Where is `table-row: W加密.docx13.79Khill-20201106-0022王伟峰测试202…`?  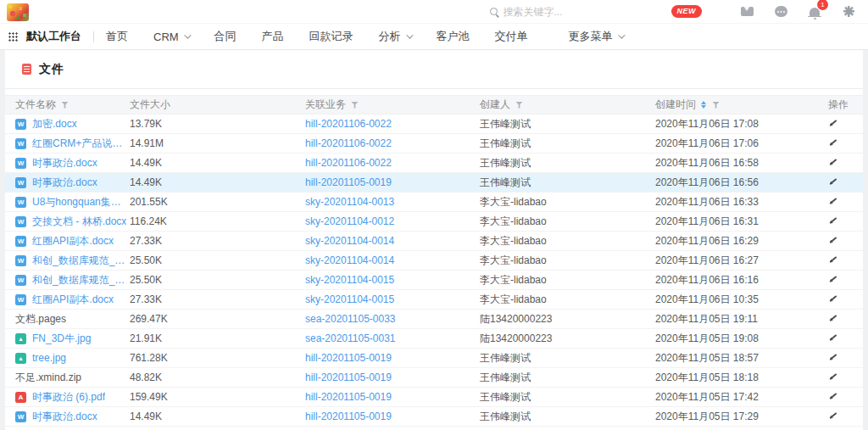 table-row: W加密.docx13.79Khill-20201106-0022王伟峰测试202… is located at coordinates (434, 124).